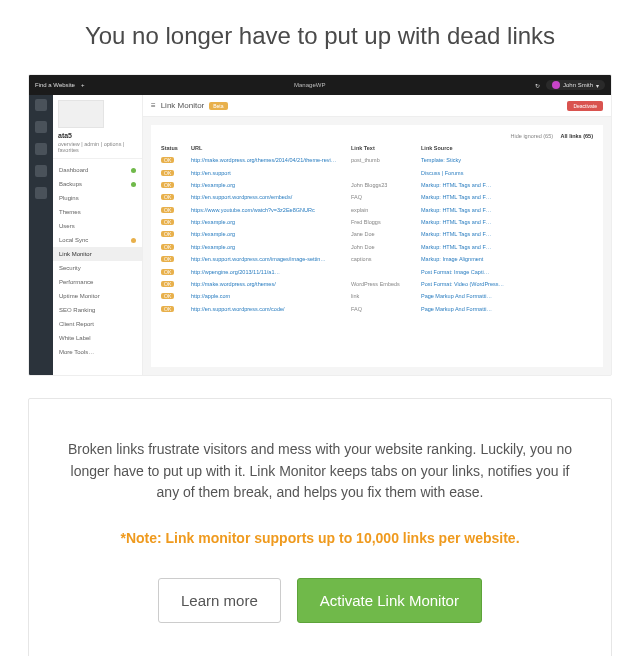  I want to click on cell-linktext: explain, so click(386, 210).